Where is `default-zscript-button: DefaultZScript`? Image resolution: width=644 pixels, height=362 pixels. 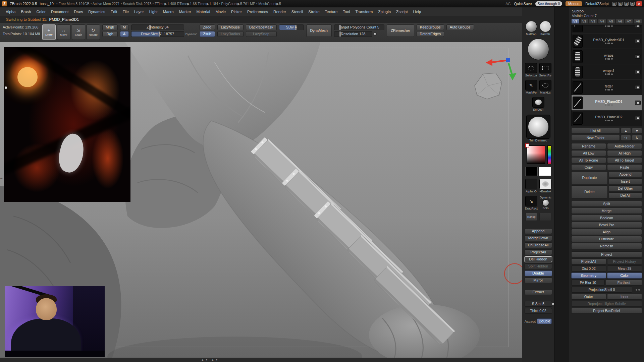
default-zscript-button: DefaultZScript is located at coordinates (597, 4).